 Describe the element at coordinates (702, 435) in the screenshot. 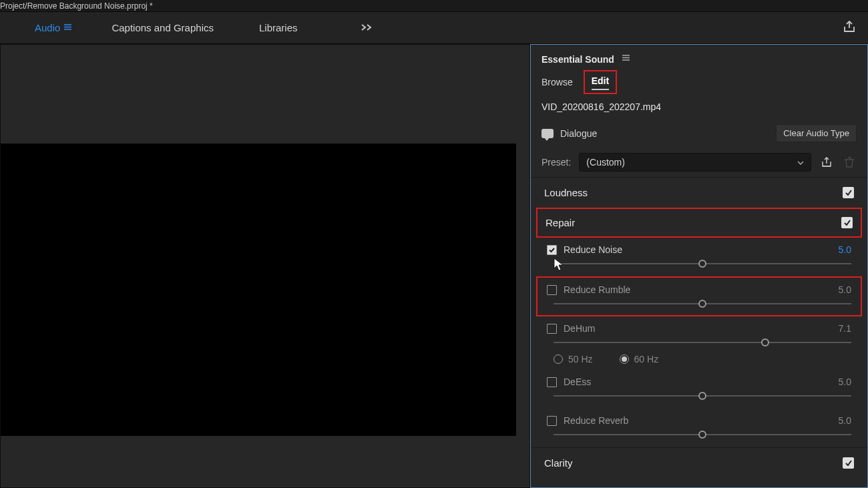

I see `reduce-reverb-slider-thumb` at that location.